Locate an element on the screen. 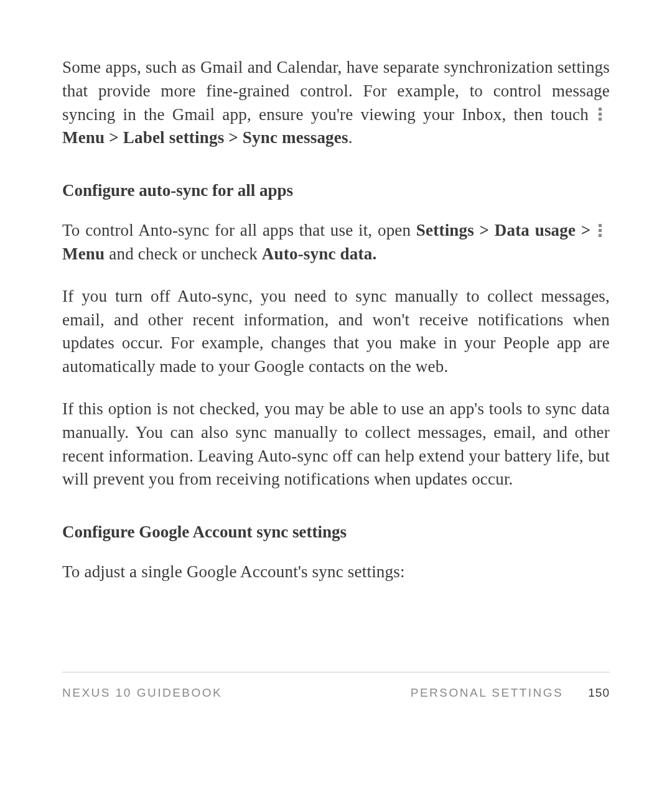  para2-bold2: Menu is located at coordinates (83, 254).